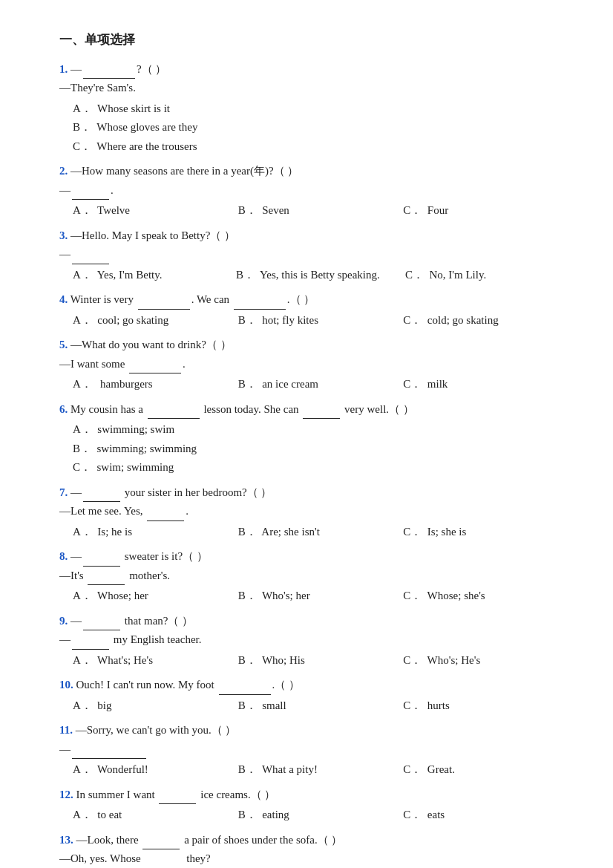  Describe the element at coordinates (321, 815) in the screenshot. I see `q12-optB: B． eating` at that location.